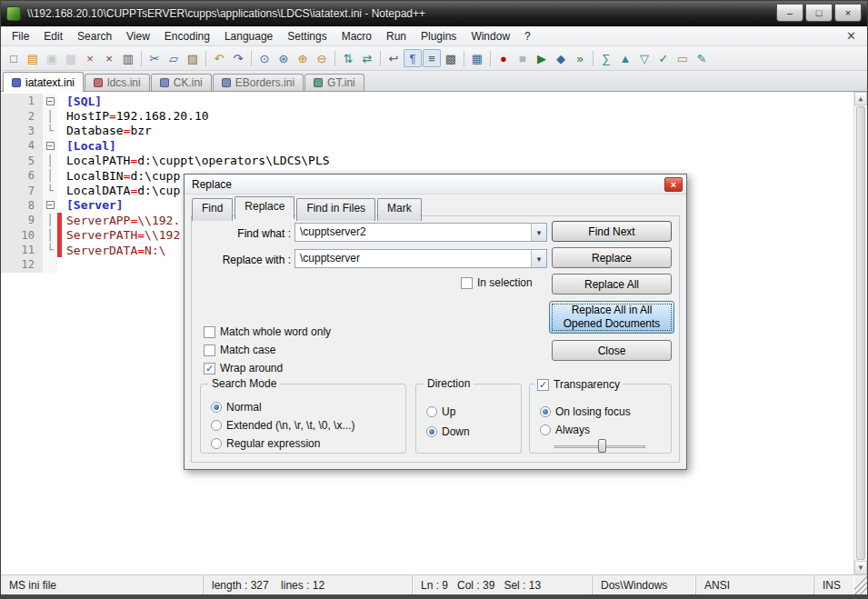  What do you see at coordinates (538, 258) in the screenshot?
I see `replace-dropdown-icon: ▾` at bounding box center [538, 258].